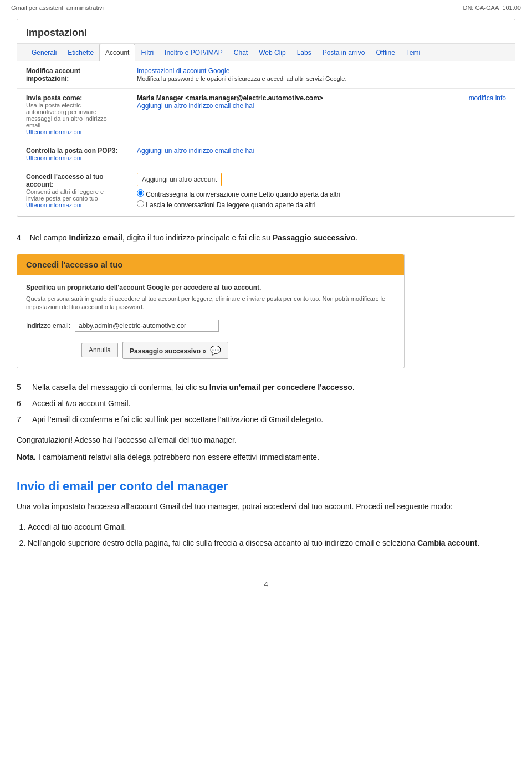 This screenshot has height=764, width=532. What do you see at coordinates (321, 75) in the screenshot?
I see `settings-row-content-account: Impostazioni di account Google Modifica …` at bounding box center [321, 75].